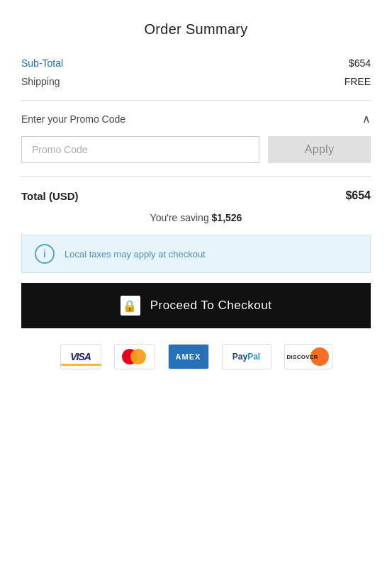 The image size is (392, 563). Describe the element at coordinates (43, 63) in the screenshot. I see `subtotal-label: Sub-Total` at that location.